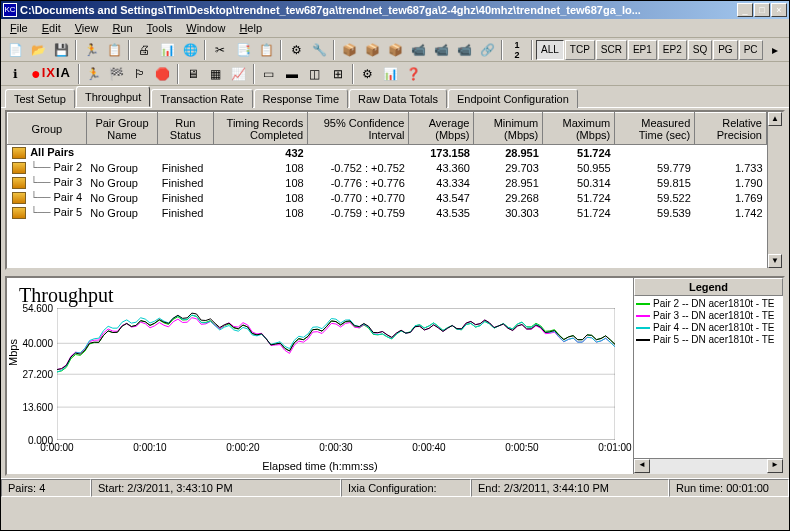 The width and height of the screenshot is (790, 531). I want to click on misc3-icon: 📦, so click(372, 50).